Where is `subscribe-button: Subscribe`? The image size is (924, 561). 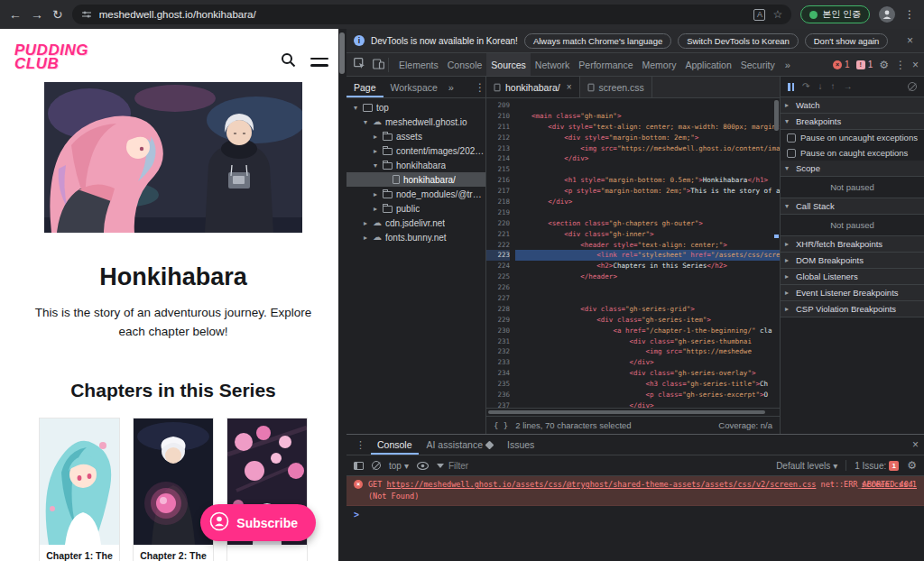 subscribe-button: Subscribe is located at coordinates (258, 523).